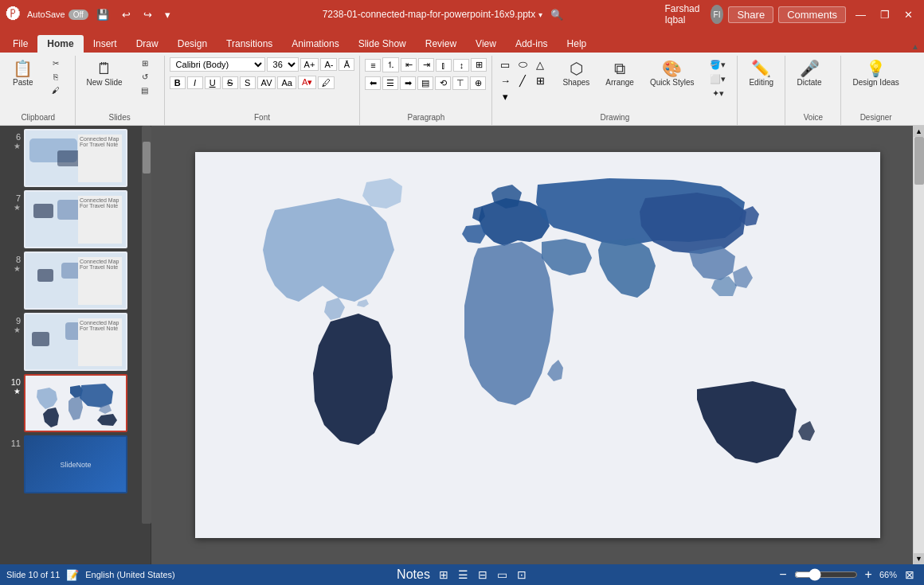 This screenshot has width=924, height=585. What do you see at coordinates (461, 65) in the screenshot?
I see `line-spacing-button: ↕` at bounding box center [461, 65].